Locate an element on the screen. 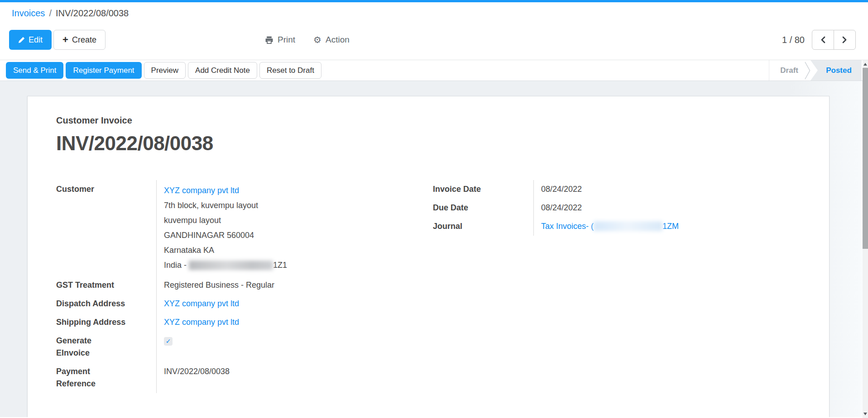  chevron-right-icon is located at coordinates (845, 40).